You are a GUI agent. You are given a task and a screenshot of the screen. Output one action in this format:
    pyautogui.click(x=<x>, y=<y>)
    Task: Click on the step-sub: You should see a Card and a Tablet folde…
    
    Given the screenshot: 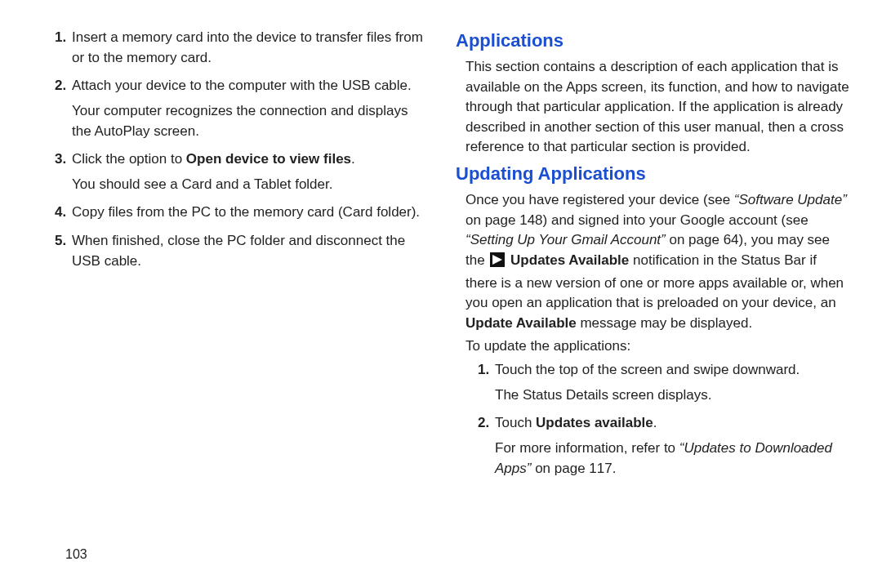 What is the action you would take?
    pyautogui.click(x=249, y=185)
    